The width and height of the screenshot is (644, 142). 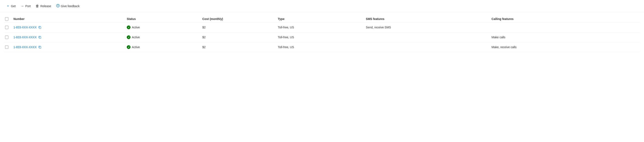 I want to click on status-header: Status, so click(x=162, y=19).